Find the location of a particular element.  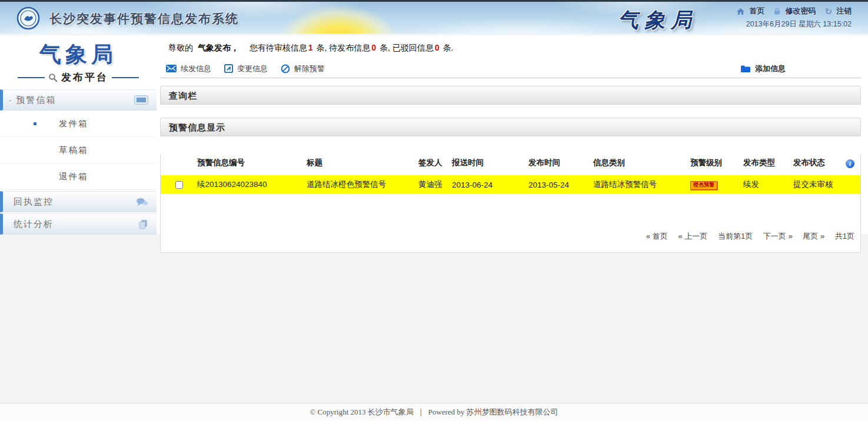

current-user: 气象发布， is located at coordinates (218, 48).